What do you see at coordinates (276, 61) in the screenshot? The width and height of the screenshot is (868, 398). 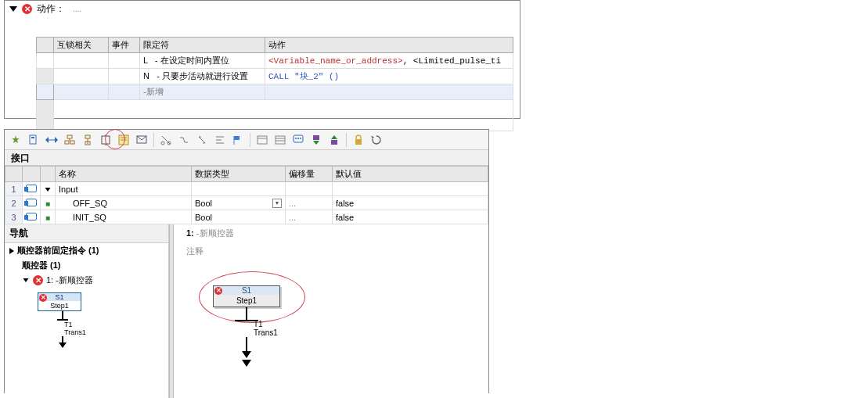 I see `action-row: L - 在设定时间内置位 <Variable_name_or_address>,…` at bounding box center [276, 61].